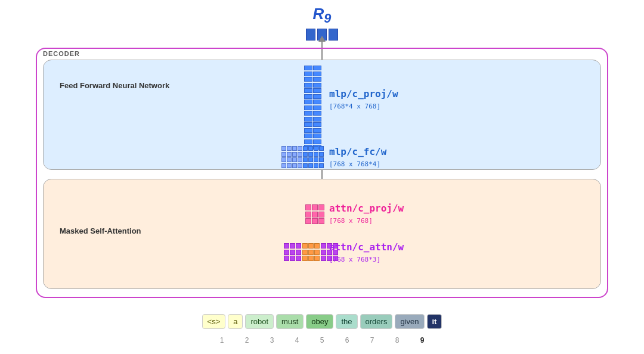 The image size is (644, 354). What do you see at coordinates (397, 340) in the screenshot?
I see `pos-8: 8` at bounding box center [397, 340].